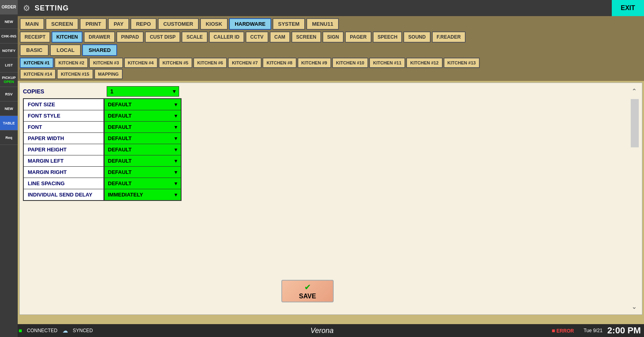 The height and width of the screenshot is (337, 644). What do you see at coordinates (143, 91) in the screenshot?
I see `copies-select: 1 2 3 4` at bounding box center [143, 91].